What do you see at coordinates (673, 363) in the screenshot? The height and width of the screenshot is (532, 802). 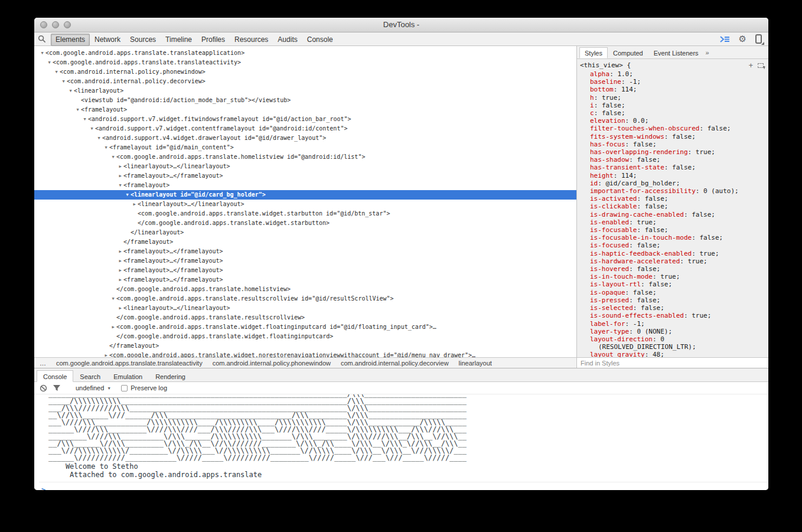 I see `find-in-styles-input` at bounding box center [673, 363].